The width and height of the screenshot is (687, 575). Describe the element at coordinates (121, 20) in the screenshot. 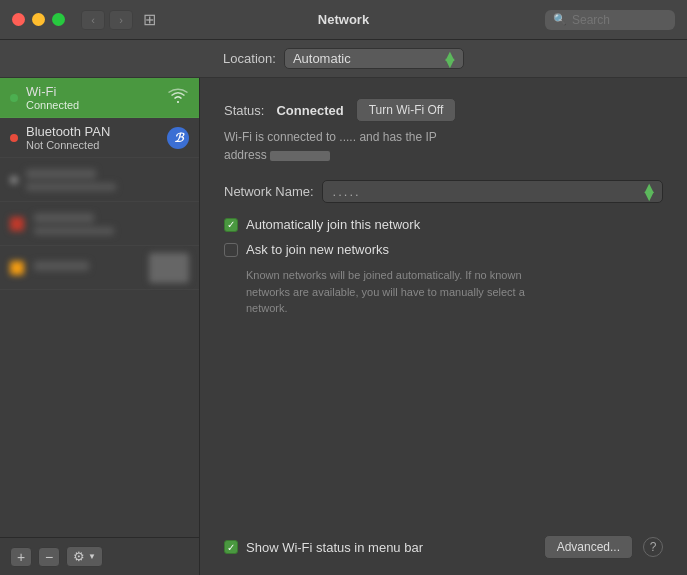

I see `forward-button: ›` at that location.